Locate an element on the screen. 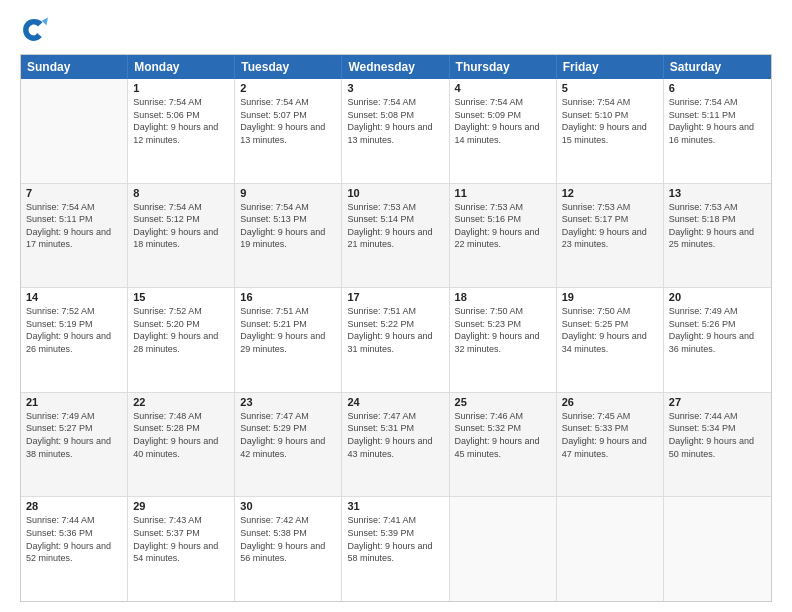 This screenshot has width=792, height=612. day-info: Sunrise: 7:51 AMSunset: 5:22 PMDaylight:… is located at coordinates (395, 330).